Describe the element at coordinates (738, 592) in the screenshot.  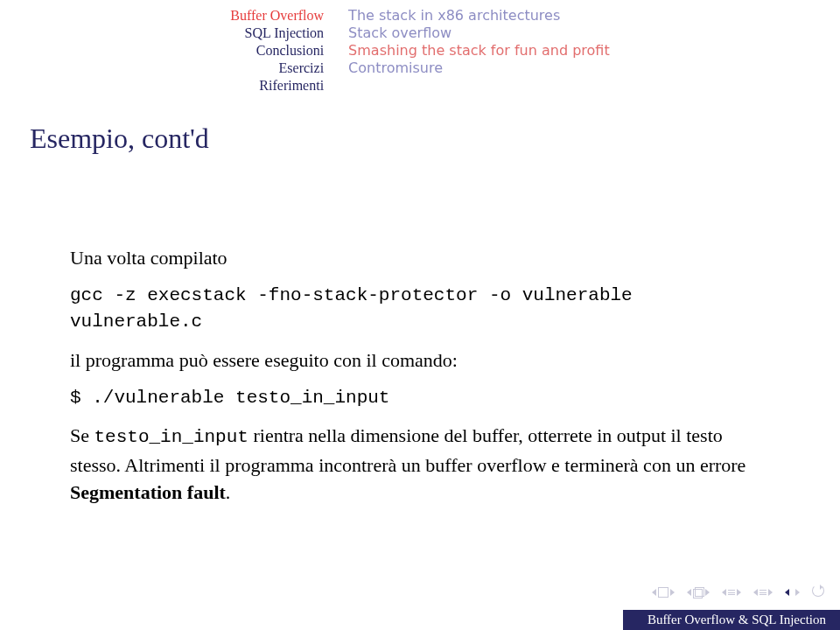
I see `beamer-nav-bar` at that location.